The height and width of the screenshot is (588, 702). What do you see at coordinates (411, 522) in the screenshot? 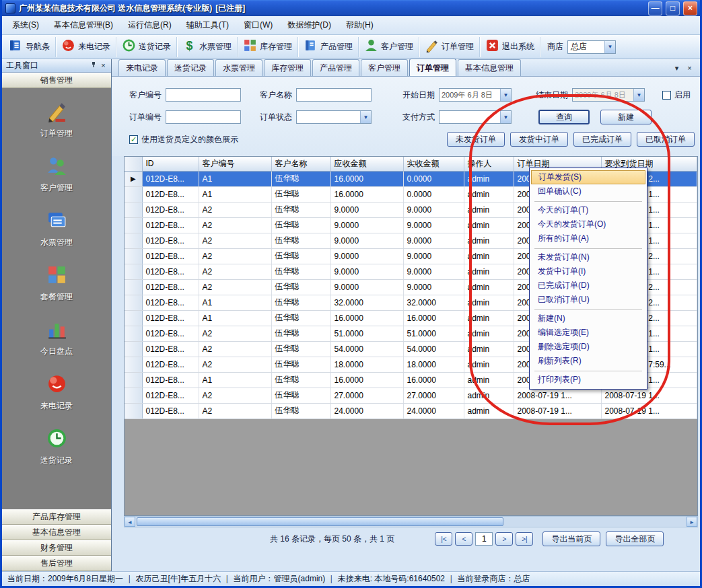
I see `horizontal-scrollbar: ◄ ►` at bounding box center [411, 522].